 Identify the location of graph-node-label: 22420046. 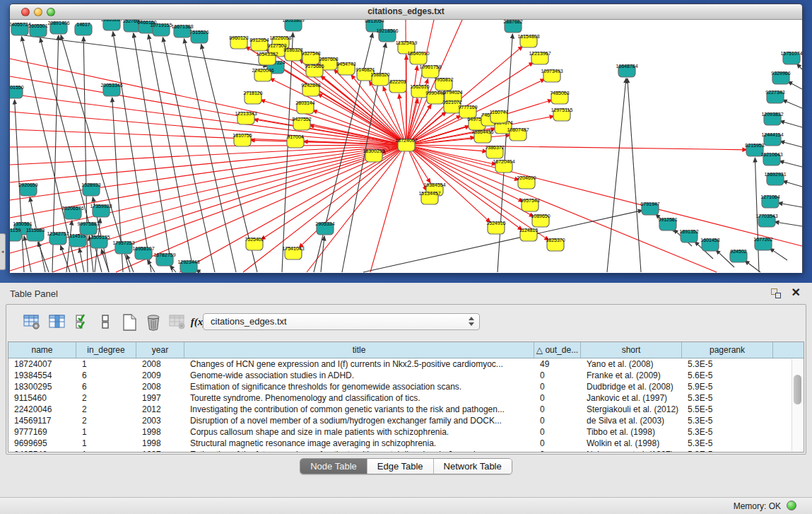
(263, 71).